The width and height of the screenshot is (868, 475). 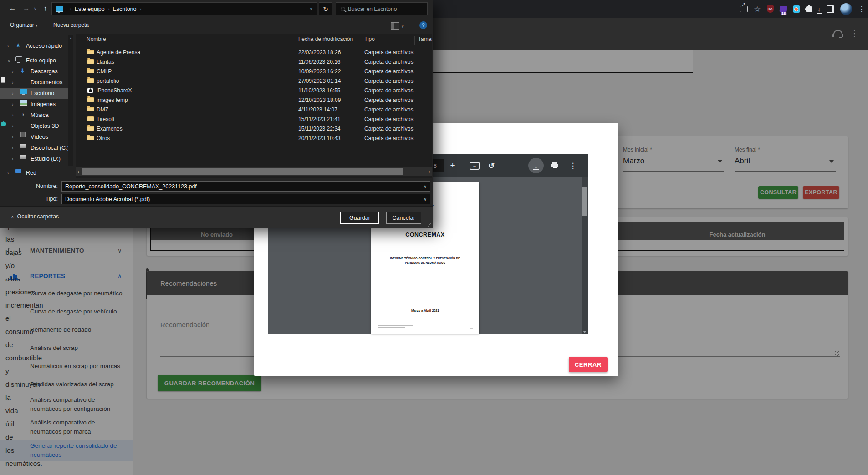 What do you see at coordinates (35, 104) in the screenshot?
I see `tree-item-imagenes: ›Imágenes` at bounding box center [35, 104].